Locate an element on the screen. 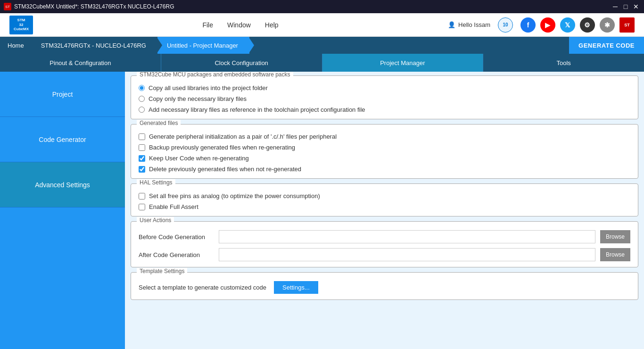 The width and height of the screenshot is (644, 349). tab-project-manager: Project Manager is located at coordinates (403, 63).